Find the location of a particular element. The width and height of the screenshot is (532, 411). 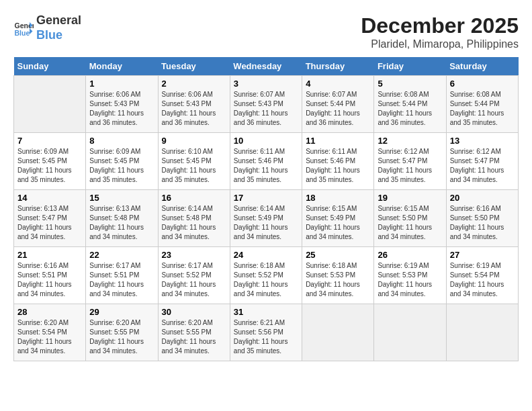

day-number: 28 is located at coordinates (50, 312).